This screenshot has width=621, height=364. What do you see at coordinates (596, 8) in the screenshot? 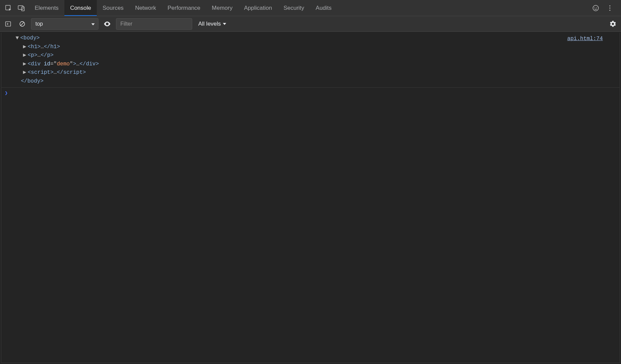
I see `smile-feedback-icon` at bounding box center [596, 8].